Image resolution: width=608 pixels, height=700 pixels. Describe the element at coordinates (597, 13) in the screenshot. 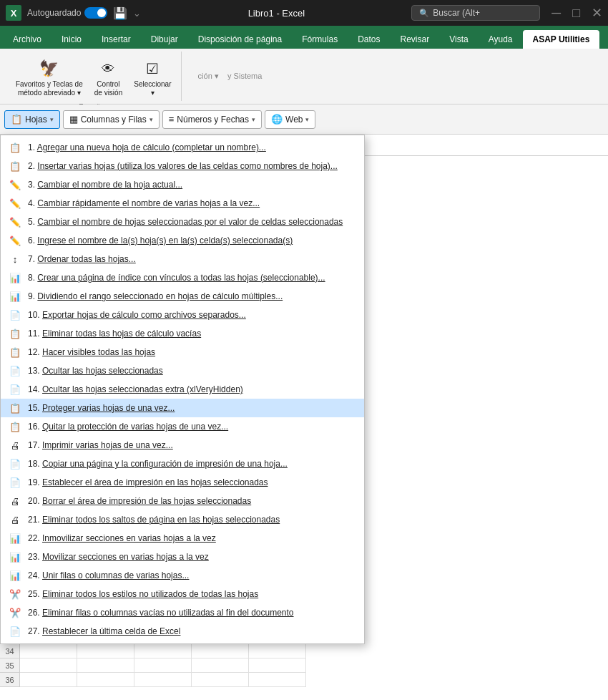

I see `close-icon: ✕` at that location.